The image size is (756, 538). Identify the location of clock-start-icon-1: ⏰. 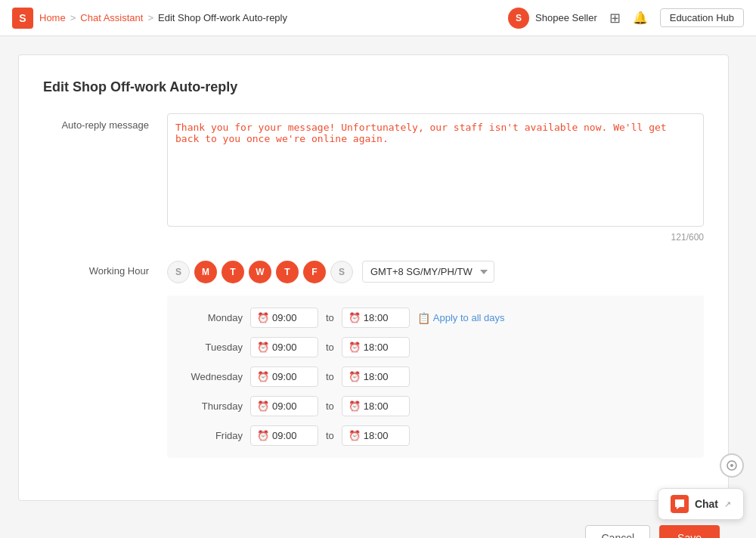
(263, 348).